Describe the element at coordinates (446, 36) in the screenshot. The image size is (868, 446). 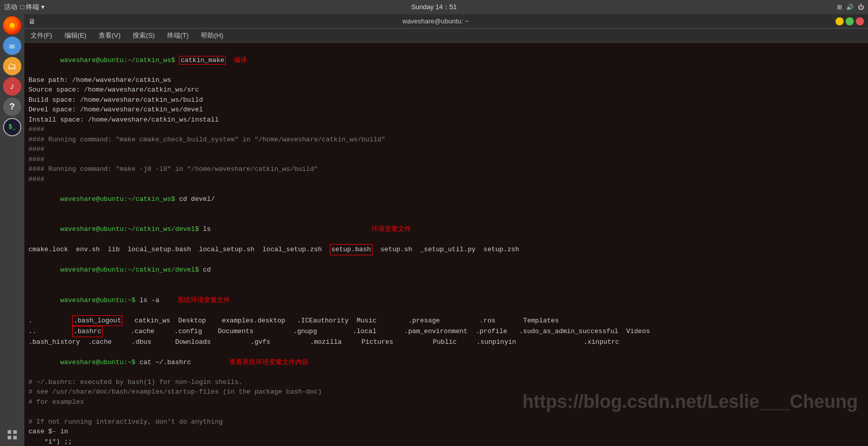
I see `menubar: 文件(F) 编辑(E) 查看(V) 搜索(S) 终端(T) 帮助(H)` at that location.